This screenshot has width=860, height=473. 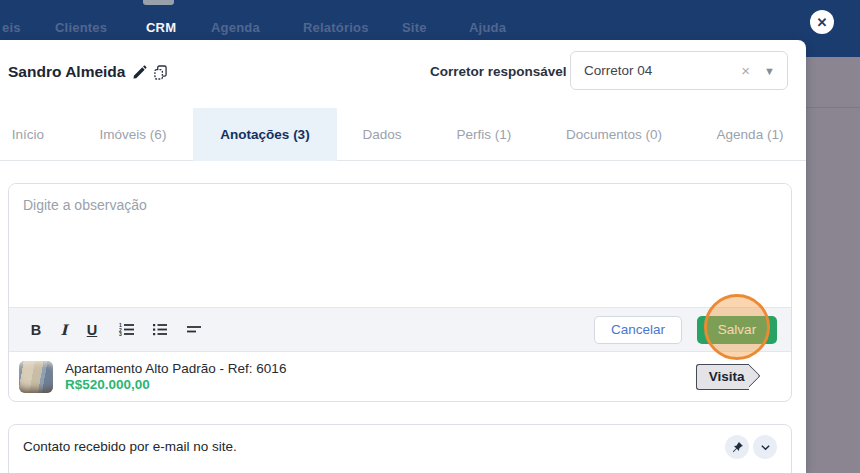 I want to click on nav-item-crm: CRM, so click(x=161, y=28).